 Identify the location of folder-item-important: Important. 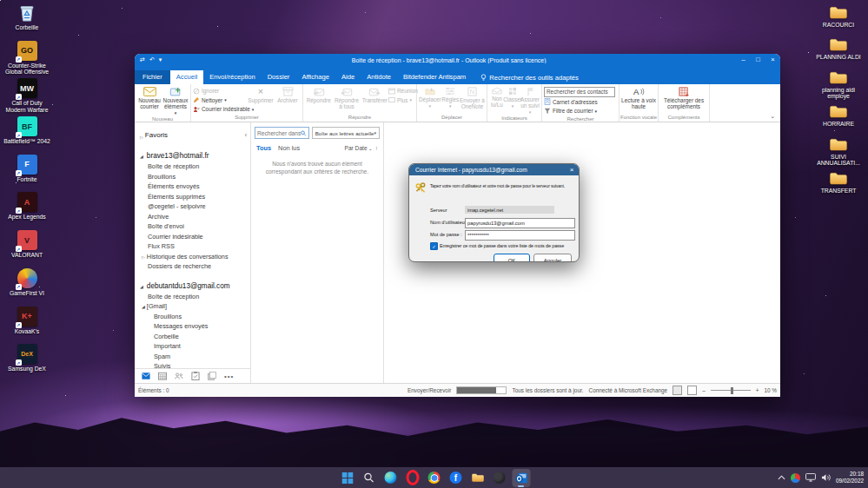
(193, 346).